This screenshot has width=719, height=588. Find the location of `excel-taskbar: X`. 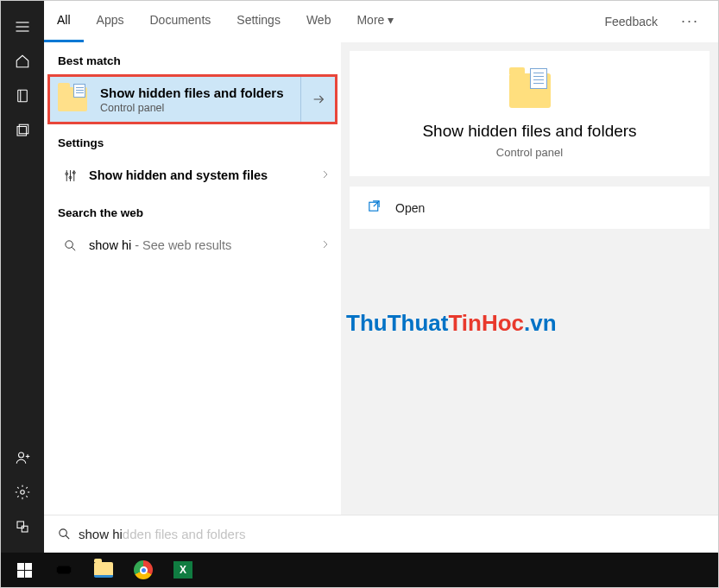

excel-taskbar: X is located at coordinates (183, 570).